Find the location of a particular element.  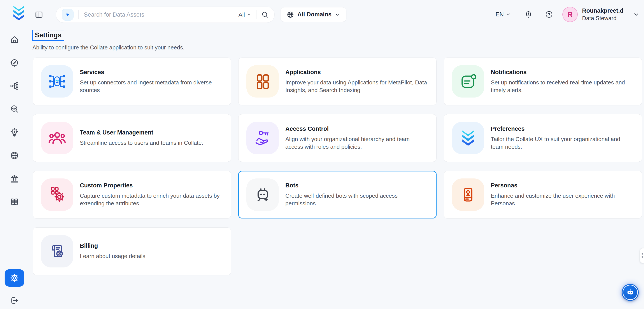

globe-icon is located at coordinates (14, 155).